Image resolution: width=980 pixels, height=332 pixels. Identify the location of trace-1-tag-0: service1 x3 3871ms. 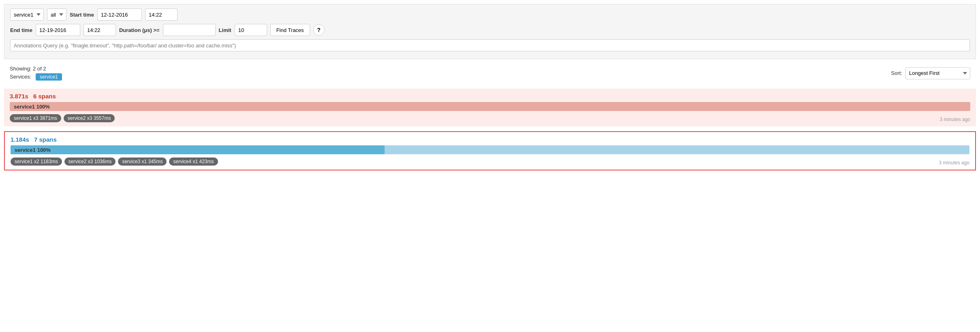
(36, 118).